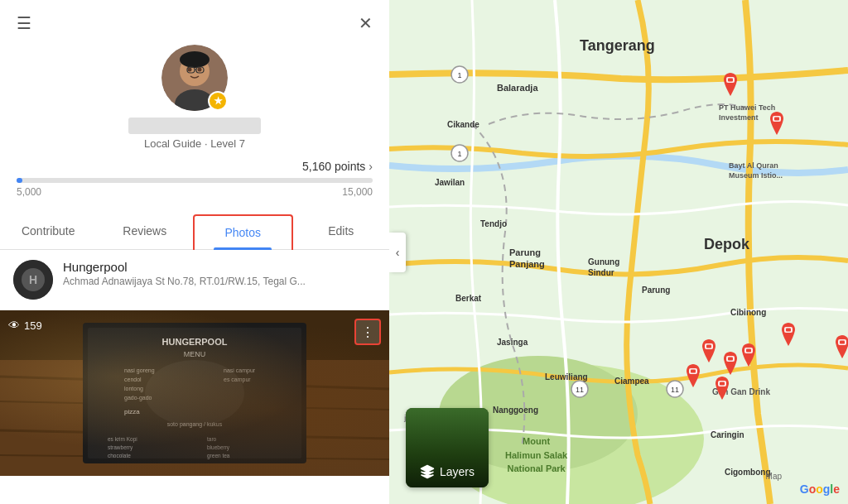  What do you see at coordinates (195, 98) in the screenshot?
I see `profile-section: ★ Local Guide · Level 7` at bounding box center [195, 98].